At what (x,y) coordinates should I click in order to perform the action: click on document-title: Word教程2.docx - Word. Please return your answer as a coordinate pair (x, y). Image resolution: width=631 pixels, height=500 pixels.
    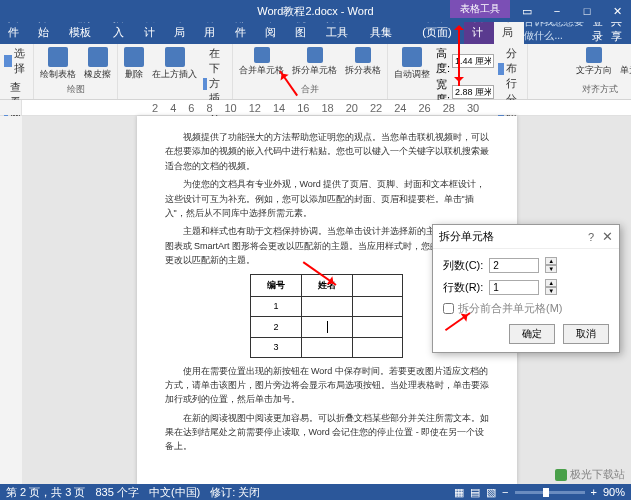
    Looking at the image, I should click on (315, 12).